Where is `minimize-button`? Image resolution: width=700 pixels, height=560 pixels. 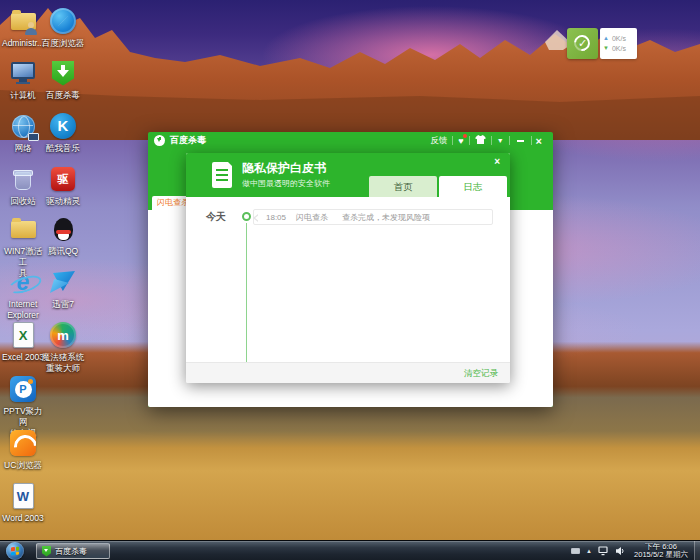 minimize-button is located at coordinates (520, 141).